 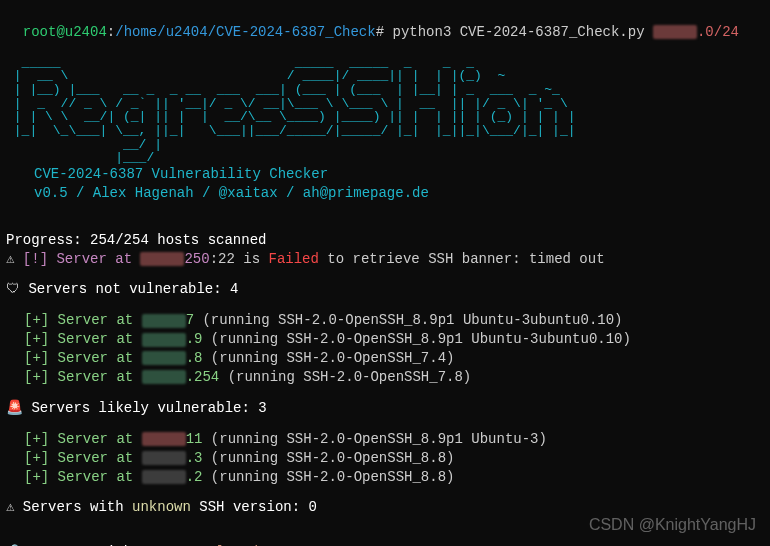 What do you see at coordinates (385, 260) in the screenshot?
I see `failed-server-line: ⚠ [!] Server at 250:22 is Failed to retr…` at bounding box center [385, 260].